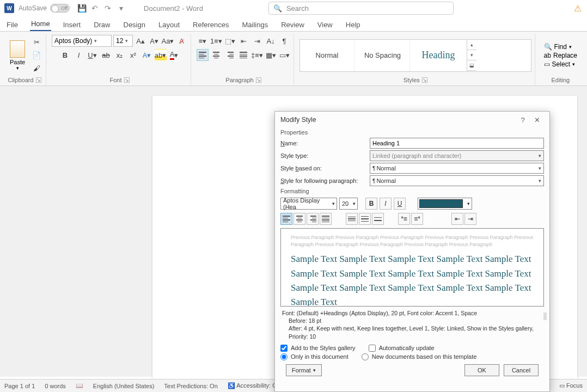 This screenshot has height=392, width=587. I want to click on style-following-combo: Normal▾, so click(457, 181).